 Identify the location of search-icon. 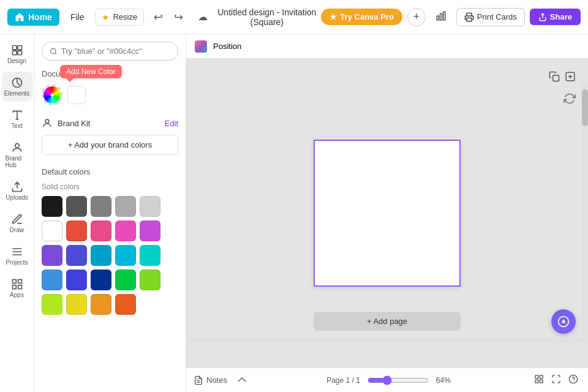
(54, 51).